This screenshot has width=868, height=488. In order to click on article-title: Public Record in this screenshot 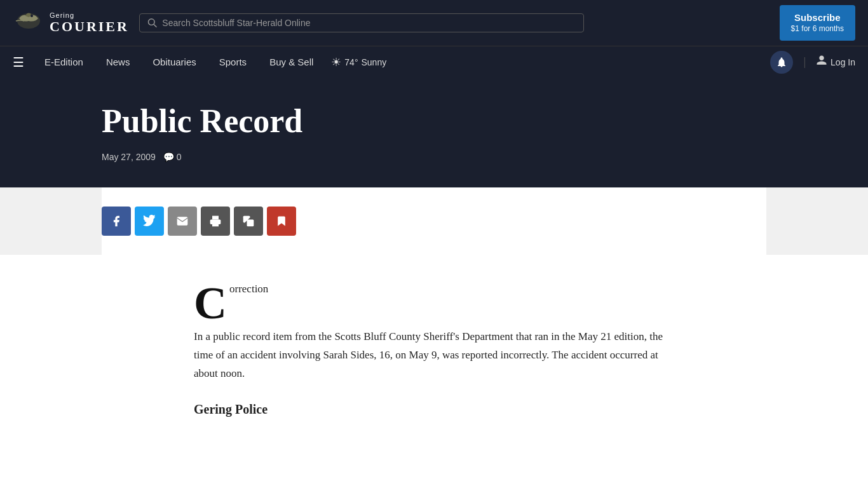, I will do `click(434, 121)`.